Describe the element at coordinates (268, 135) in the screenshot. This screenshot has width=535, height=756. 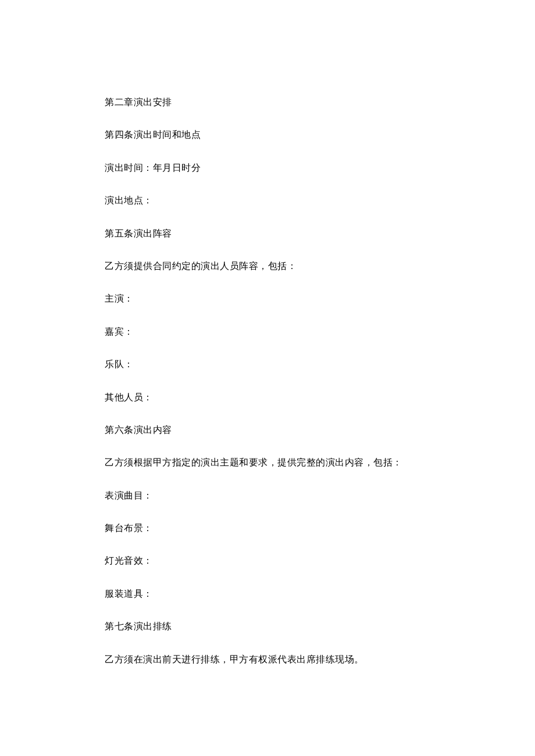
I see `article-heading: 第四条演出时间和地点` at that location.